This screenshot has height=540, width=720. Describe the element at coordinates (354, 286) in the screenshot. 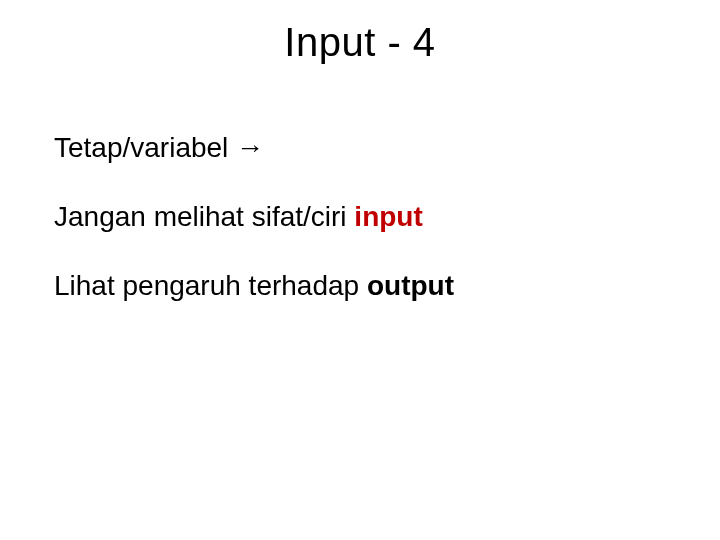

I see `line-lihat-pengaruh: Lihat pengaruh terhadap output` at that location.